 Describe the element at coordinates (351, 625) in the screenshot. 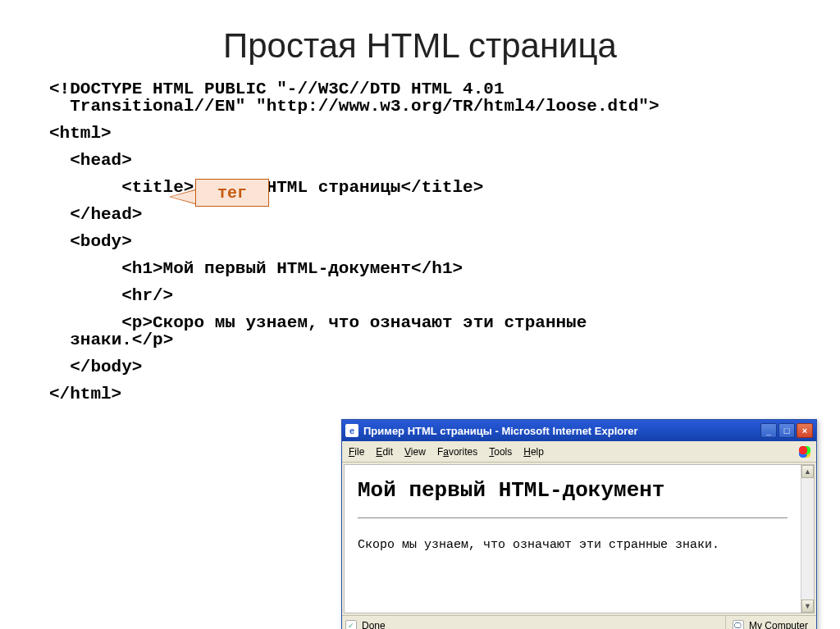

I see `done-icon: ✓` at that location.